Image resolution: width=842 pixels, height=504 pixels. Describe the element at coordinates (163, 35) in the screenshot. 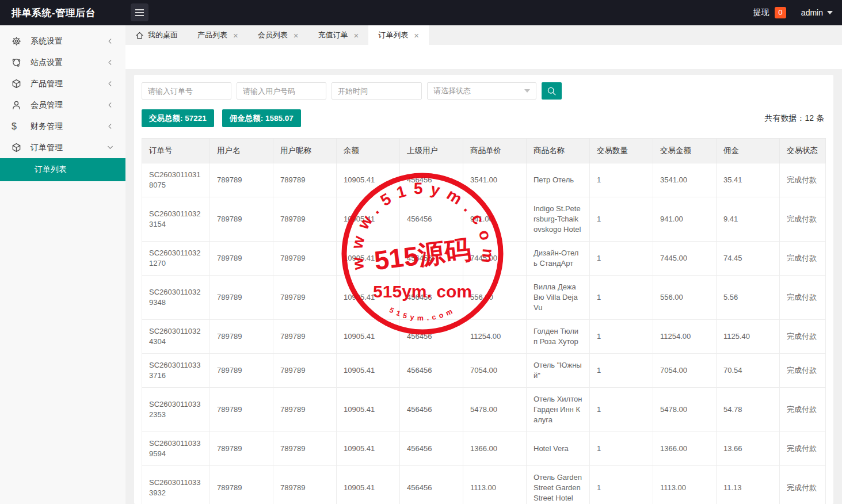

I see `tab-label: 我的桌面` at that location.